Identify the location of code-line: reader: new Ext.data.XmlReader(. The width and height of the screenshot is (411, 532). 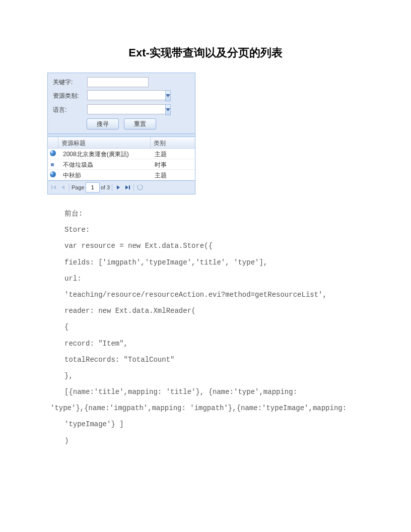
(213, 311).